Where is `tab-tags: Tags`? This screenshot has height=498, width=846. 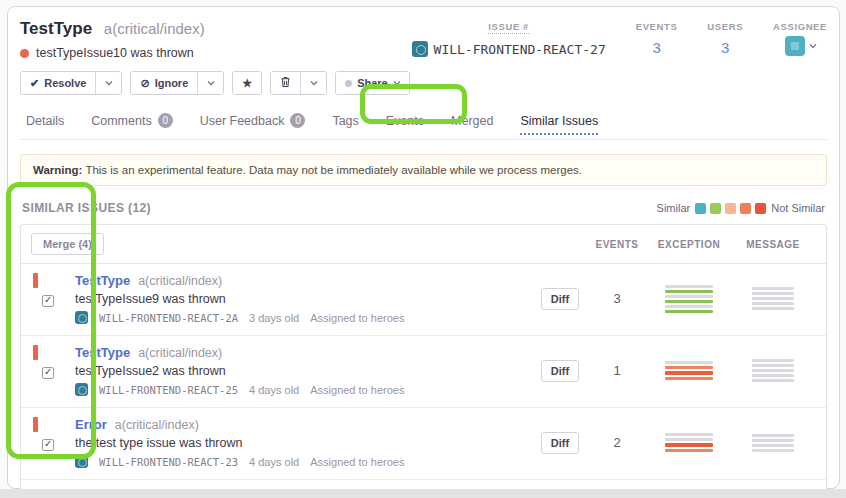 tab-tags: Tags is located at coordinates (345, 123).